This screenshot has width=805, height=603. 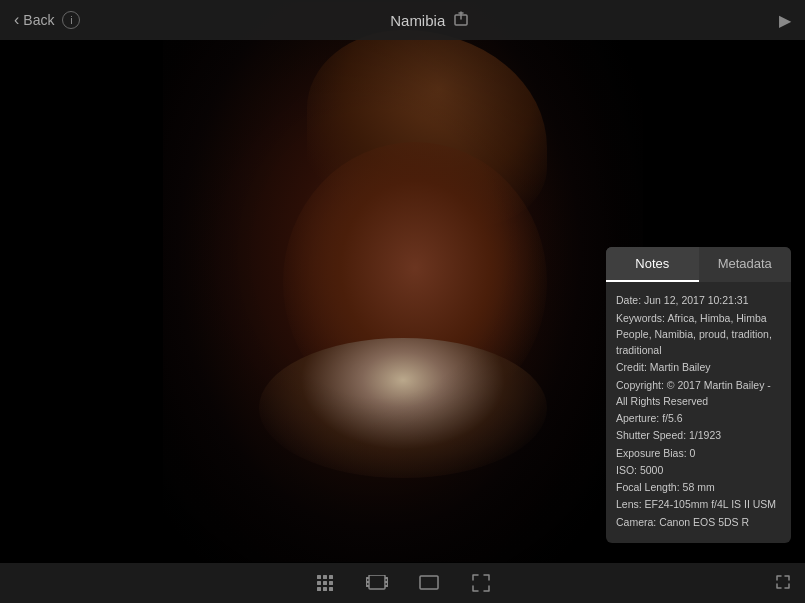 What do you see at coordinates (672, 418) in the screenshot?
I see `aperture-value: f/5.6` at bounding box center [672, 418].